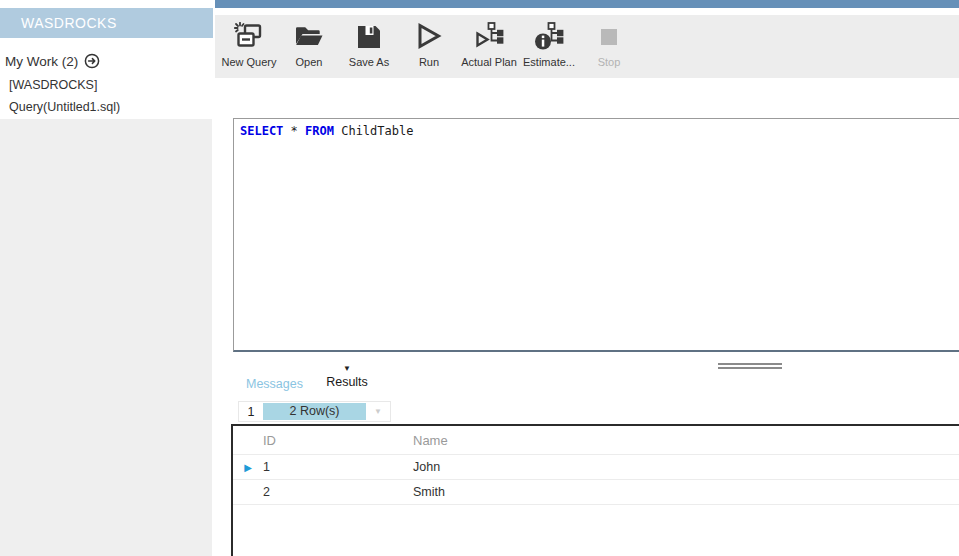 Image resolution: width=959 pixels, height=556 pixels. I want to click on cell-id: 1, so click(338, 467).